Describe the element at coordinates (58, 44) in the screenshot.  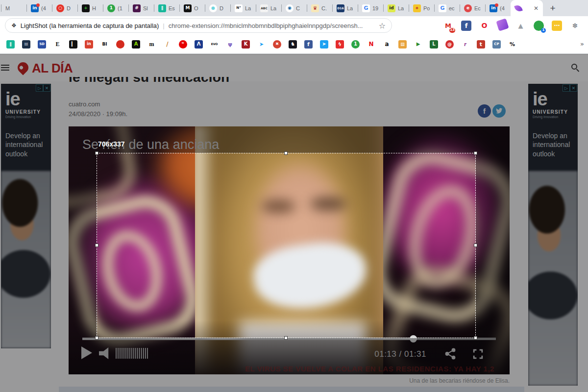
I see `bookmark-item: E` at that location.